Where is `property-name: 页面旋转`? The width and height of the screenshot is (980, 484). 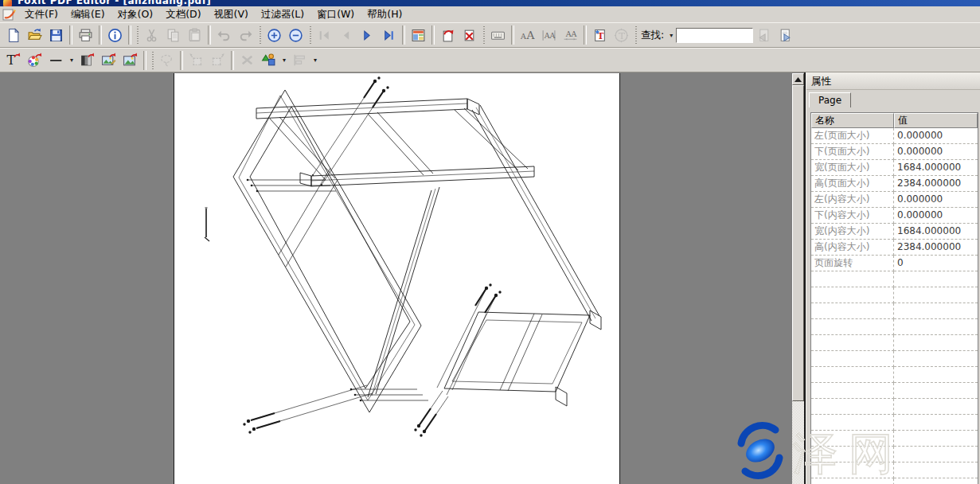
property-name: 页面旋转 is located at coordinates (853, 263).